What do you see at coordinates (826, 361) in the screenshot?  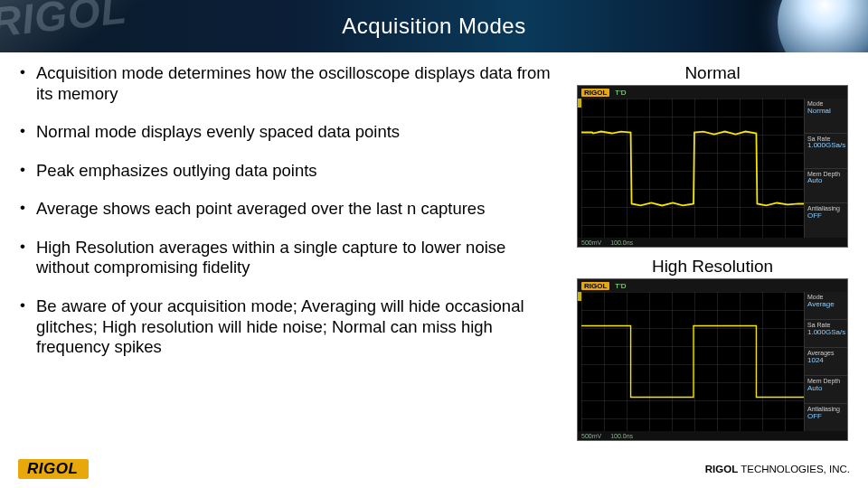 I see `menu-cell-averages: Averages 1024` at bounding box center [826, 361].